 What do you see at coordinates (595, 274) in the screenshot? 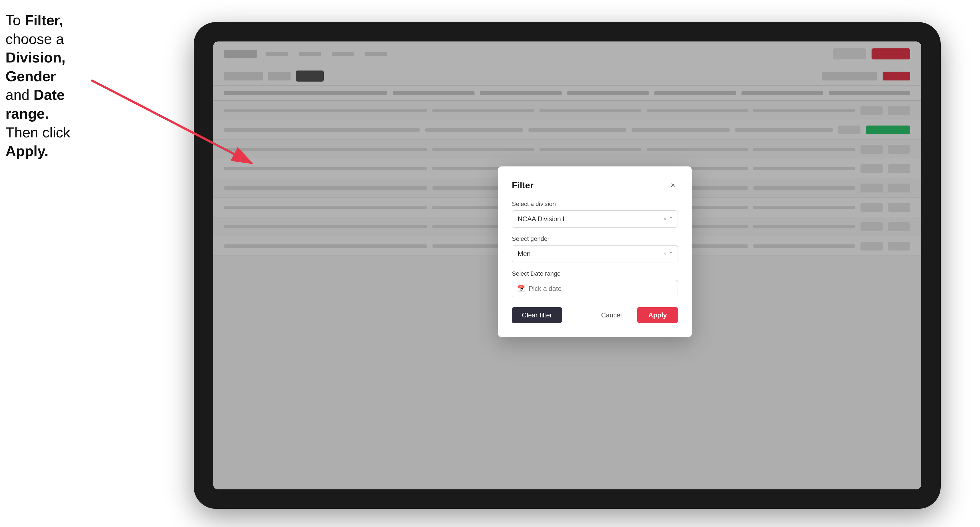
I see `date-range-label: Select Date range` at bounding box center [595, 274].